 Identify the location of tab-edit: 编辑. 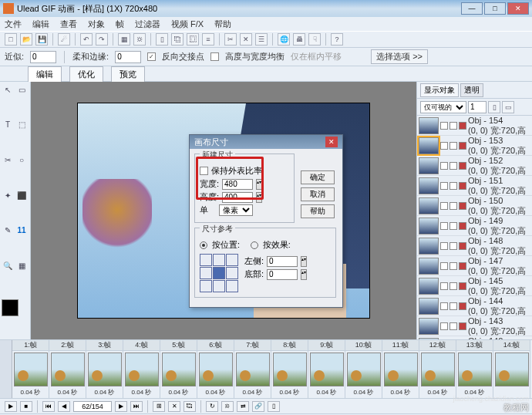
(45, 74).